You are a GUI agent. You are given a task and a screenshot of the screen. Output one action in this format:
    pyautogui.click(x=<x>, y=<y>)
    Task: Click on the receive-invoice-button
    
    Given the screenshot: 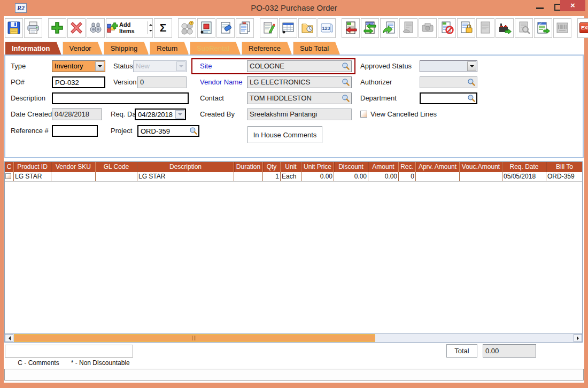 What is the action you would take?
    pyautogui.click(x=351, y=28)
    